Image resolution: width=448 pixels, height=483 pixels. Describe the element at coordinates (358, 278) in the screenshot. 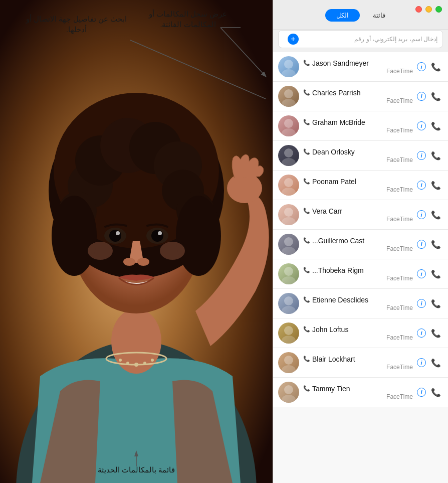

I see `contact-subtitle-8: FaceTime` at that location.